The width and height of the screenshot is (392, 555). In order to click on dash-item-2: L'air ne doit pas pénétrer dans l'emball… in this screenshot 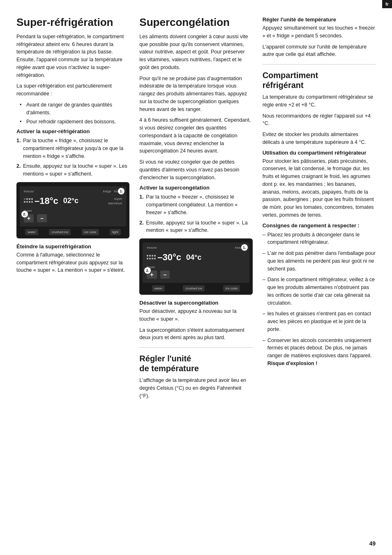, I will do `click(319, 261)`.